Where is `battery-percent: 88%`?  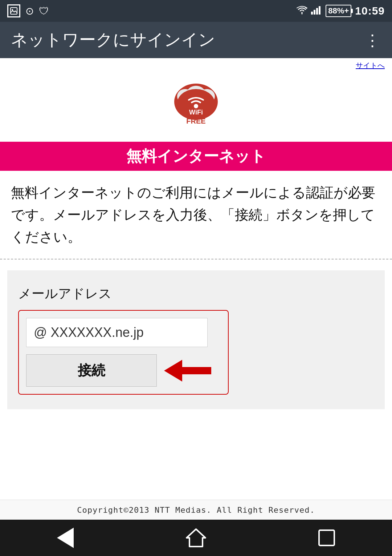 battery-percent: 88% is located at coordinates (336, 11).